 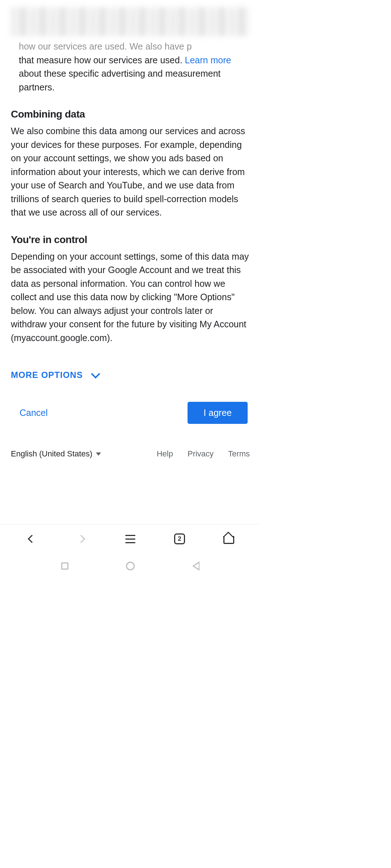 I want to click on youre-in-control-body: Depending on your account settings, some…, so click(x=130, y=297).